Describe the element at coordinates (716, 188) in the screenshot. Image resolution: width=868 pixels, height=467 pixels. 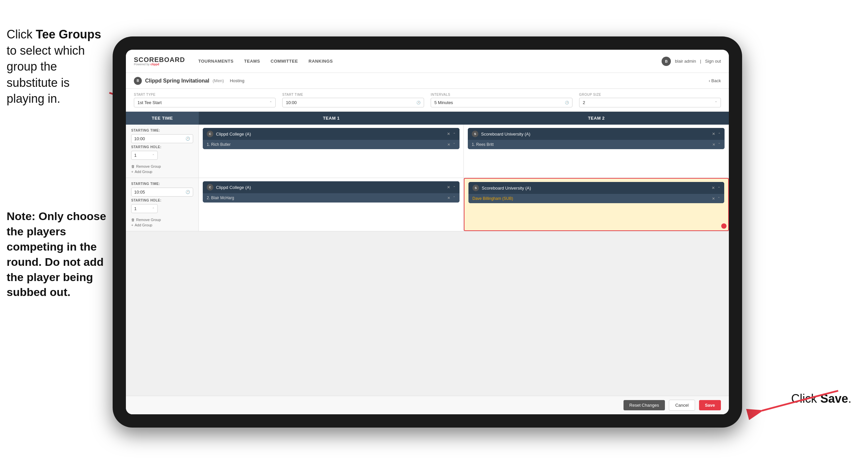
I see `team2-controls-group2: ✕ ⌃` at that location.